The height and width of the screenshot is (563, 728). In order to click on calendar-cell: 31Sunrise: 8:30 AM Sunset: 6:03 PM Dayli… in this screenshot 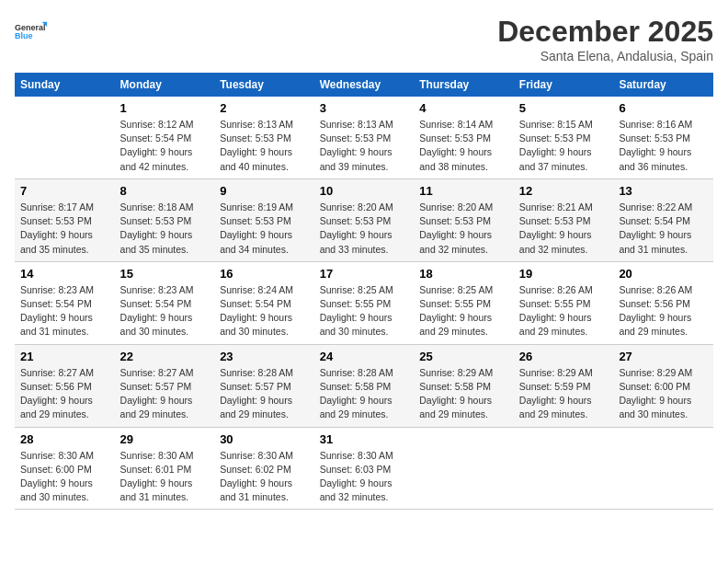, I will do `click(364, 468)`.